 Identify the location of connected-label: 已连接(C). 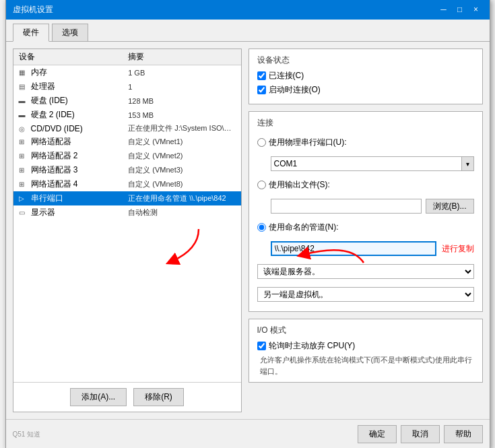
(287, 75).